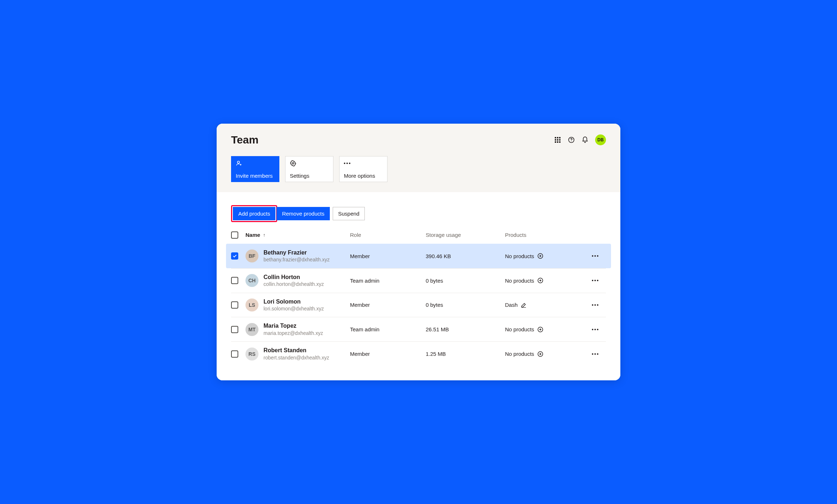 The height and width of the screenshot is (504, 837). What do you see at coordinates (252, 305) in the screenshot?
I see `member-avatar: LS` at bounding box center [252, 305].